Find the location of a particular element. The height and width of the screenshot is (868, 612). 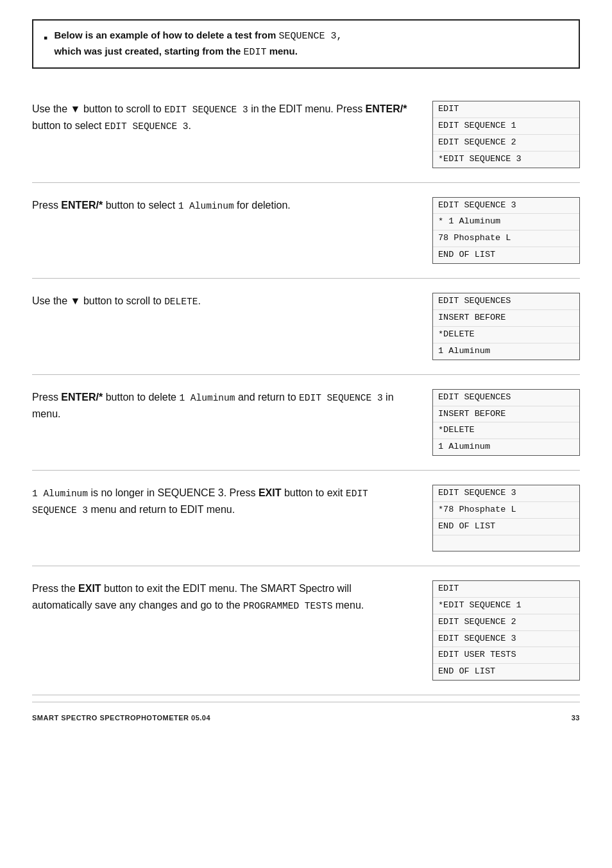

footer-left: SMART SPECTRO SPECTROPHOTOMETER 05.04 is located at coordinates (121, 718).